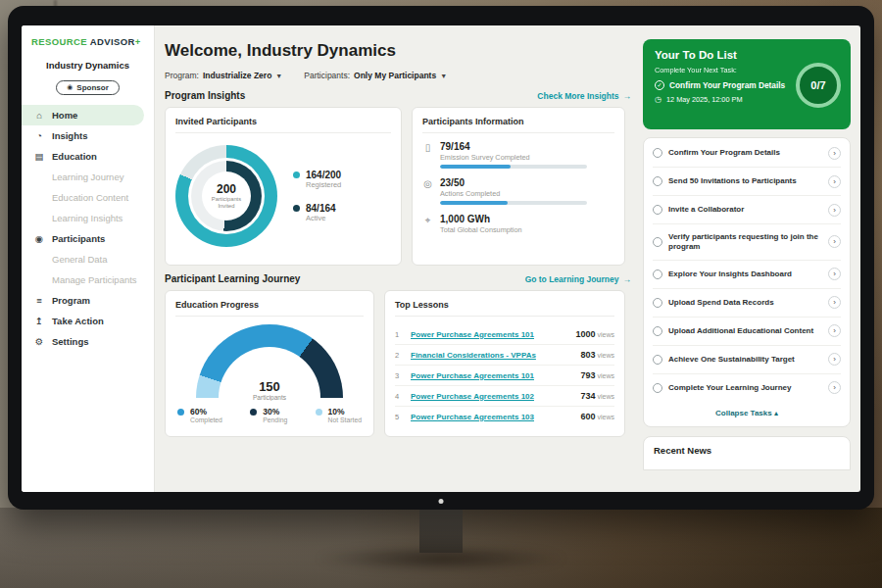 The image size is (882, 588). I want to click on task-row: Complete Your Learning Journey ›, so click(747, 388).